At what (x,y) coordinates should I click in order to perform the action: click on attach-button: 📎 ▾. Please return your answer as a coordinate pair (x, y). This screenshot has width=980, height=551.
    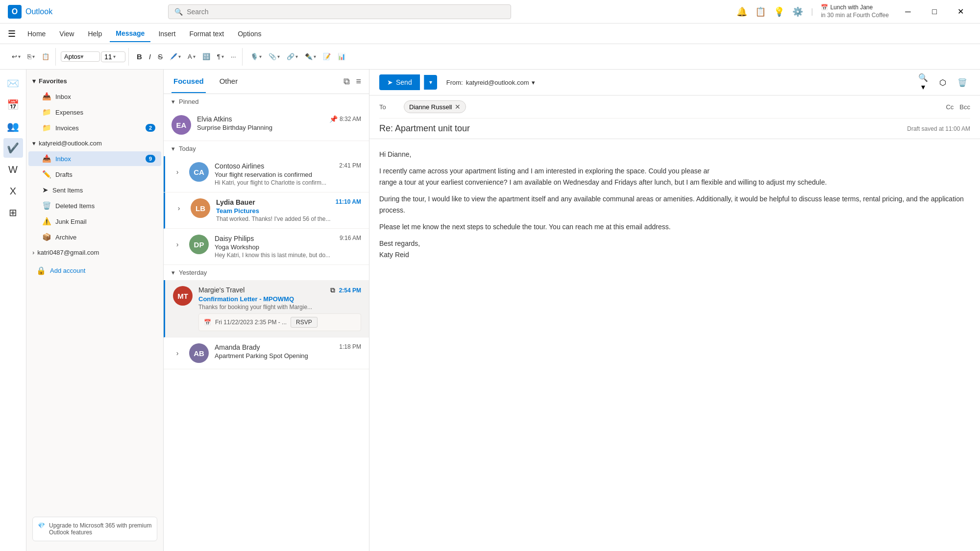
    Looking at the image, I should click on (274, 57).